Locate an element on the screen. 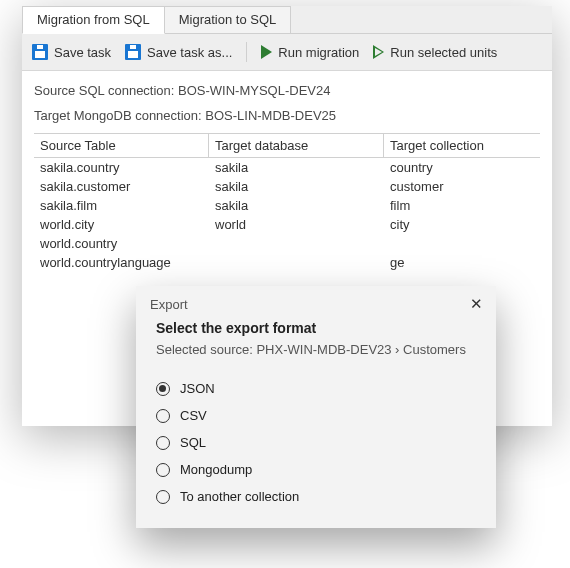 The height and width of the screenshot is (568, 570). table-row: sakila.country sakila country is located at coordinates (287, 168).